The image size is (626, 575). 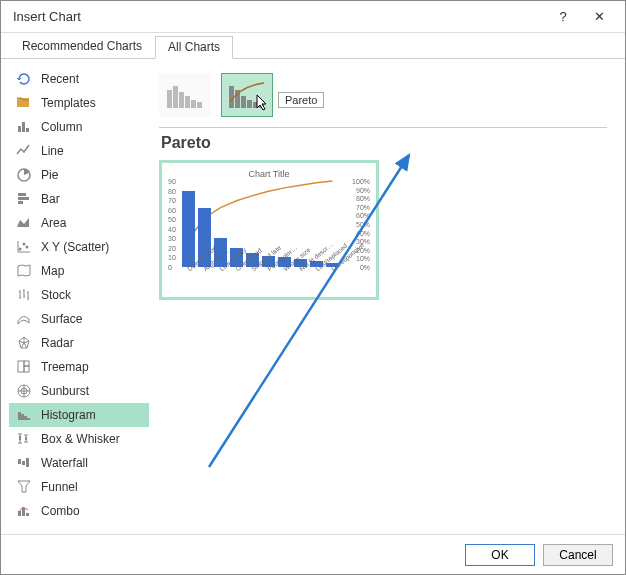 What do you see at coordinates (79, 343) in the screenshot?
I see `sidebar-item-radar: Radar` at bounding box center [79, 343].